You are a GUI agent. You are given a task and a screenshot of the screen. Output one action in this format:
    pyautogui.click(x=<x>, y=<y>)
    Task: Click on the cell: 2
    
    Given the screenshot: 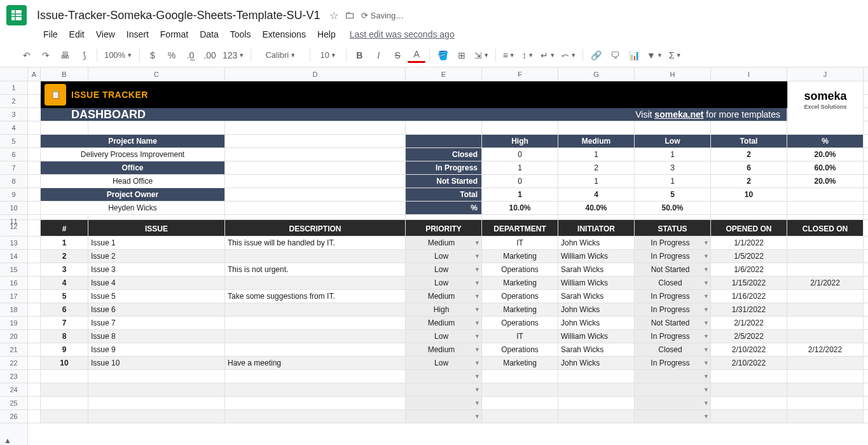 What is the action you would take?
    pyautogui.click(x=749, y=154)
    